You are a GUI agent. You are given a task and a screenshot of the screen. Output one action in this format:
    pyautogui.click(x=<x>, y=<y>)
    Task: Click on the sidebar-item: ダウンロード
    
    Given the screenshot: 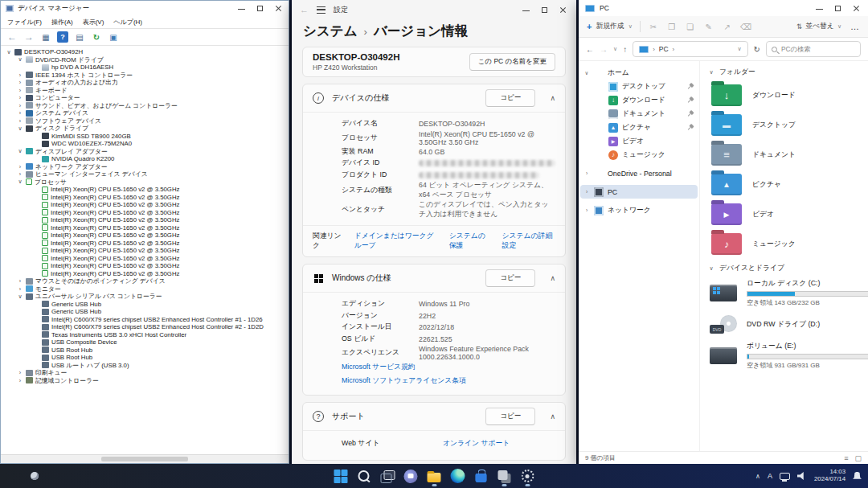 What is the action you would take?
    pyautogui.click(x=639, y=100)
    